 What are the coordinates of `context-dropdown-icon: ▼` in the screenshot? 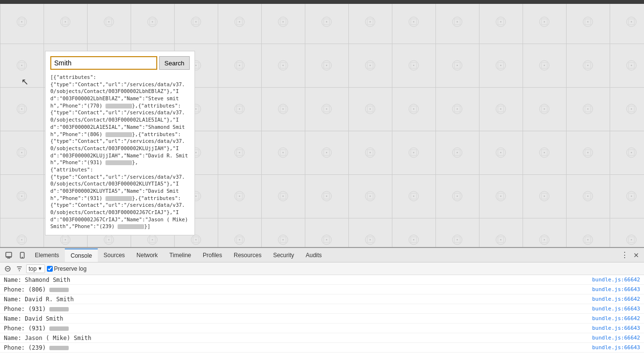 It's located at (40, 268).